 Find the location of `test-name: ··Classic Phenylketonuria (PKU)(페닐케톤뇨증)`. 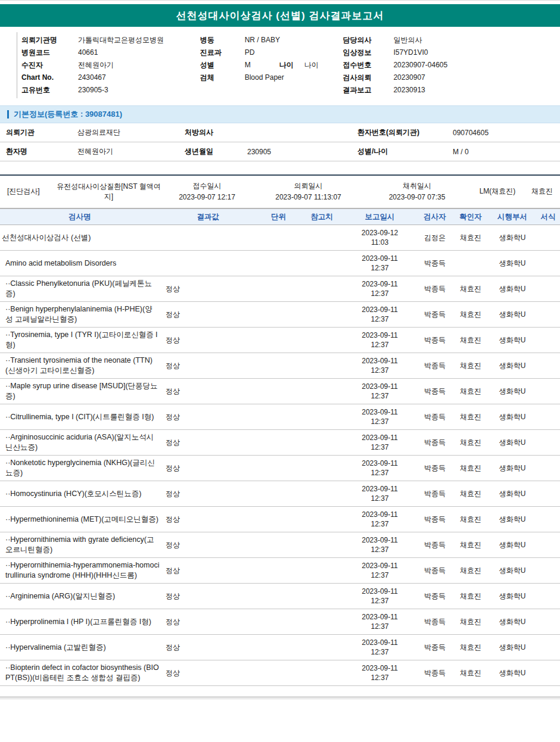

test-name: ··Classic Phenylketonuria (PKU)(페닐케톤뇨증) is located at coordinates (80, 289).